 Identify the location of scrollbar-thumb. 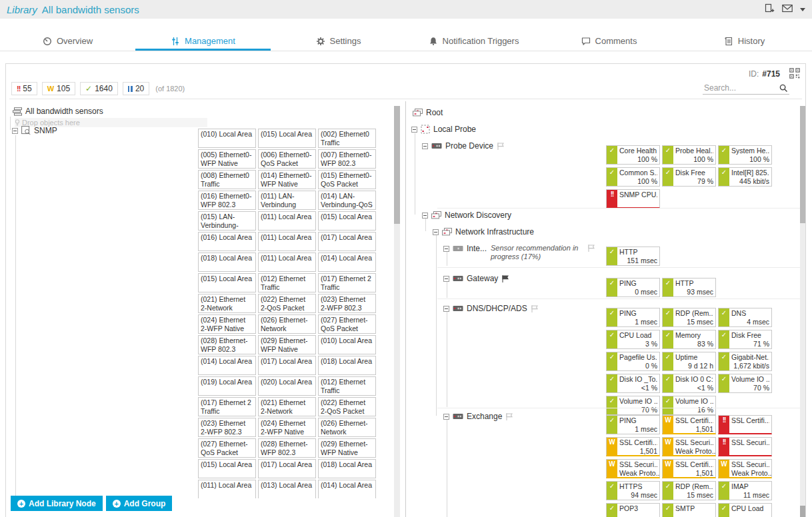
(803, 165).